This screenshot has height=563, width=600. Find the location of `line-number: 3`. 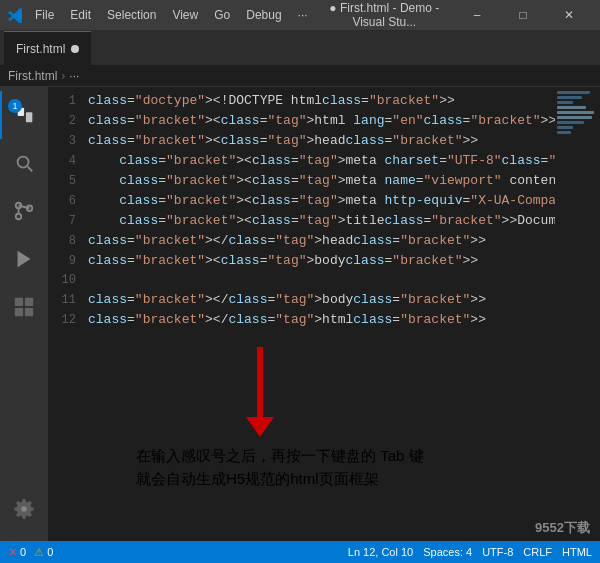

line-number: 3 is located at coordinates (68, 142).